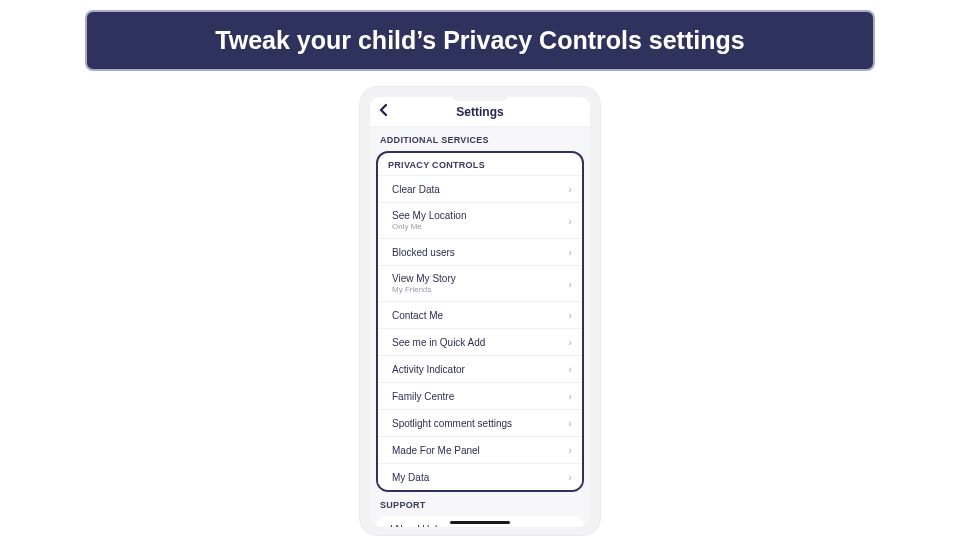  I want to click on row-see-my-location: See My Location Only Me ›, so click(480, 220).